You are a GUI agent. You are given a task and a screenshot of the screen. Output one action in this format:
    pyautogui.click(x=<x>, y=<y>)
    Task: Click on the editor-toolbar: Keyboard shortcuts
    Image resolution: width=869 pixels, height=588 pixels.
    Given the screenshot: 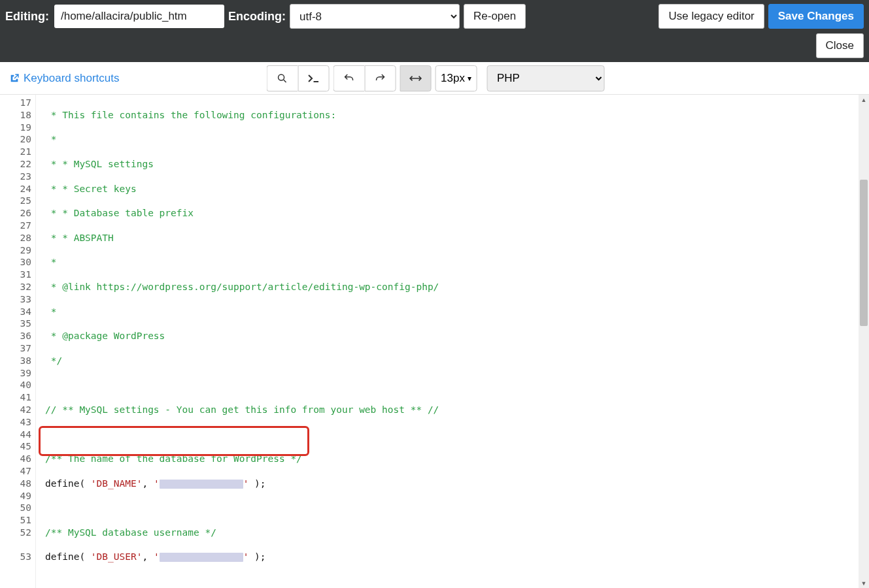 What is the action you would take?
    pyautogui.click(x=434, y=78)
    